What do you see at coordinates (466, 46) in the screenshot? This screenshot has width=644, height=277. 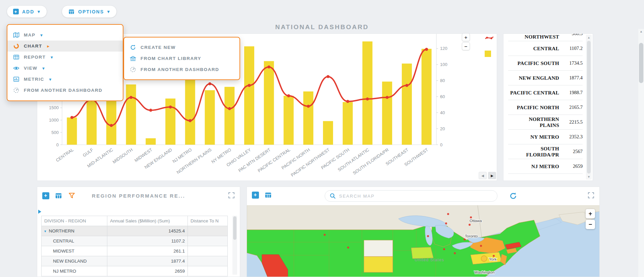 I see `chart-zoom-out-button: −` at bounding box center [466, 46].